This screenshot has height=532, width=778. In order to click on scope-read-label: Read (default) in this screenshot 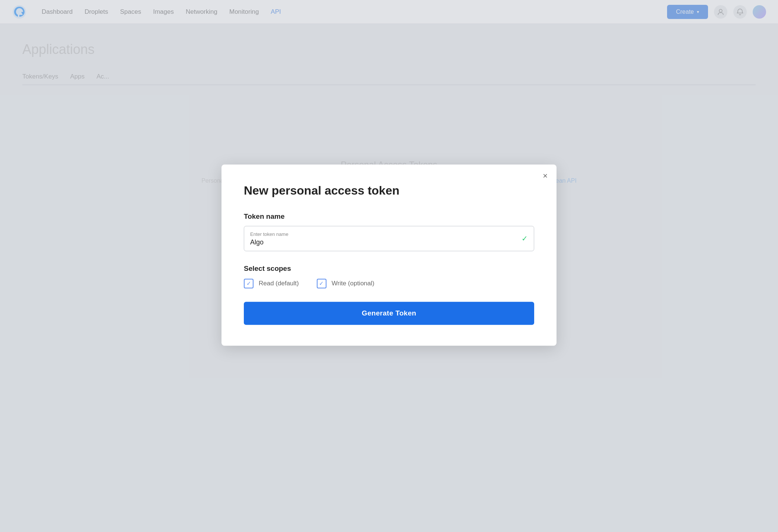, I will do `click(279, 283)`.